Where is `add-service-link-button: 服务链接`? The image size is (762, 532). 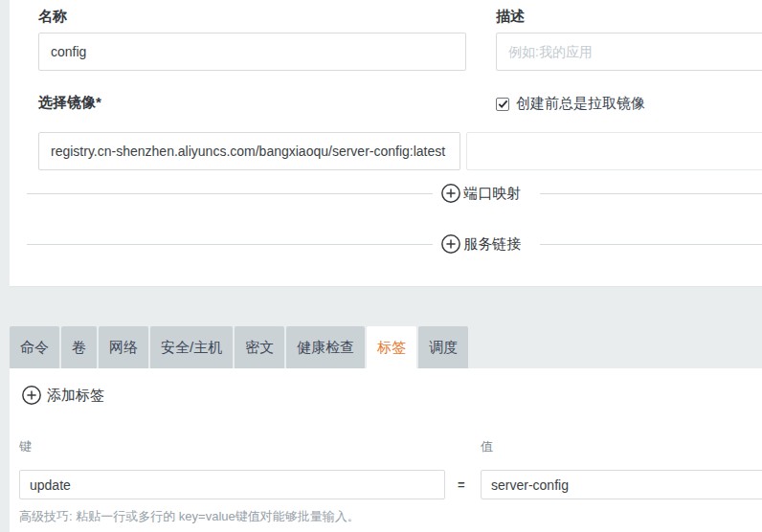 add-service-link-button: 服务链接 is located at coordinates (481, 244).